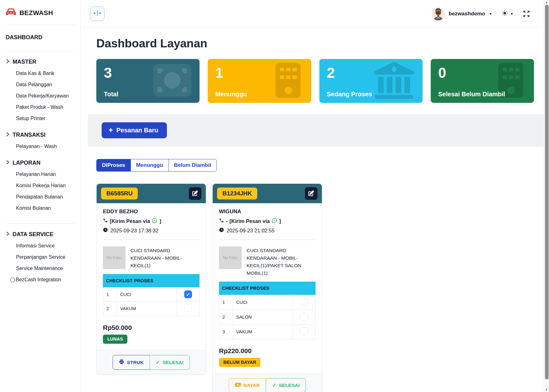  What do you see at coordinates (151, 221) in the screenshot?
I see `contact-line: [Kirim Pesan via ]` at bounding box center [151, 221].